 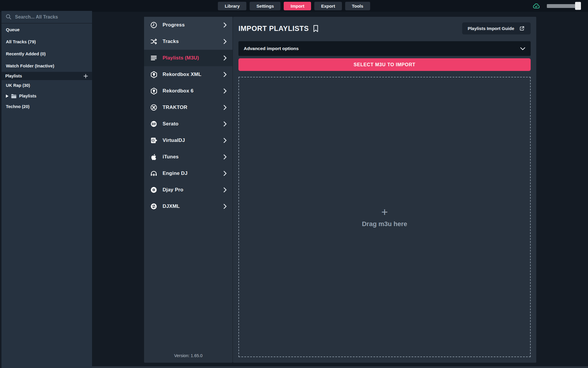 I want to click on search-bar, so click(x=47, y=17).